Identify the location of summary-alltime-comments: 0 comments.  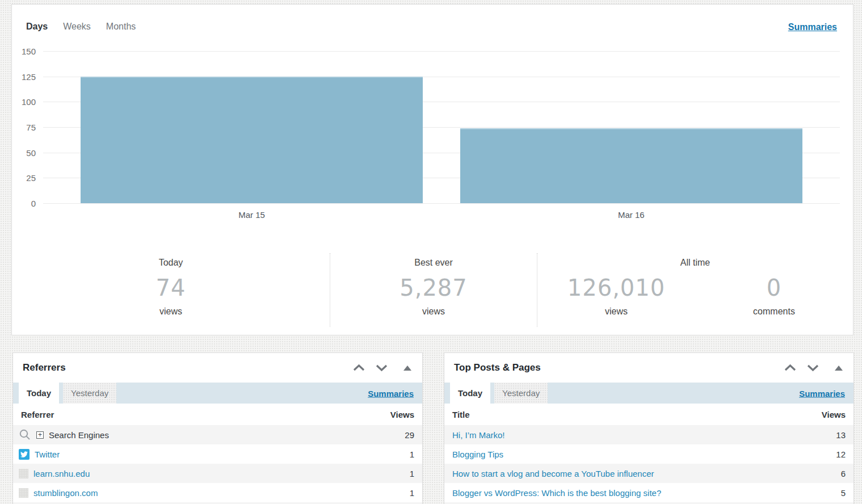
(774, 292).